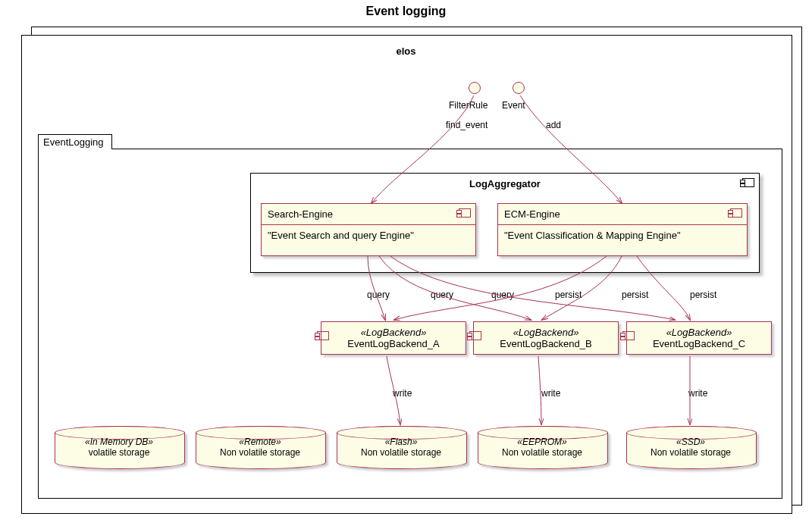 The image size is (812, 529). Describe the element at coordinates (75, 142) in the screenshot. I see `eventlogging-package-tab: EventLogging` at that location.